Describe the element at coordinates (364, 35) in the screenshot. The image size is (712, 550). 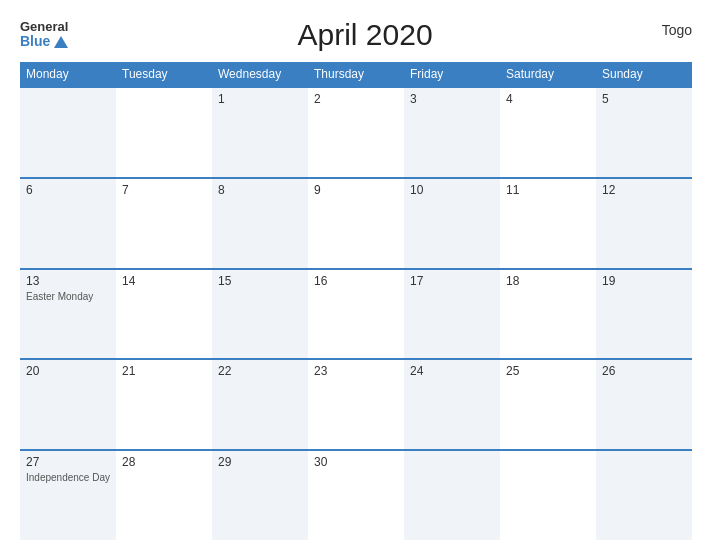
I see `calendar-title: April 2020` at that location.